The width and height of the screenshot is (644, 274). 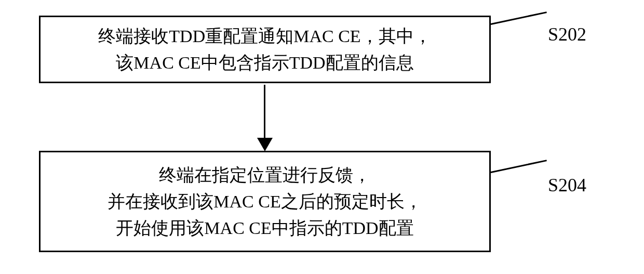 What do you see at coordinates (265, 202) in the screenshot?
I see `step-text: 终端在指定位置进行反馈，并在接收到该MAC CE之后的预定时长，开始使用该MAC…` at bounding box center [265, 202].